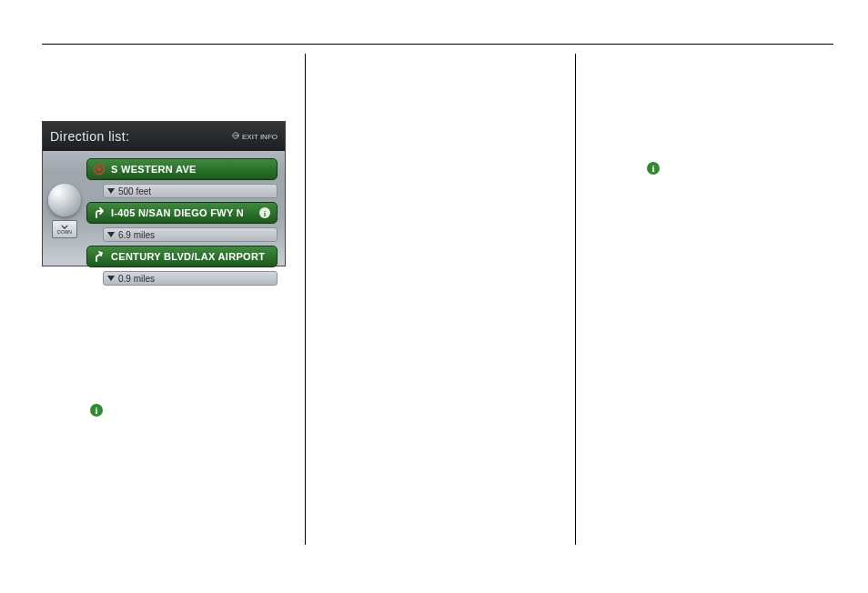 Image resolution: width=868 pixels, height=593 pixels. Describe the element at coordinates (65, 227) in the screenshot. I see `chevron-down-icon` at that location.